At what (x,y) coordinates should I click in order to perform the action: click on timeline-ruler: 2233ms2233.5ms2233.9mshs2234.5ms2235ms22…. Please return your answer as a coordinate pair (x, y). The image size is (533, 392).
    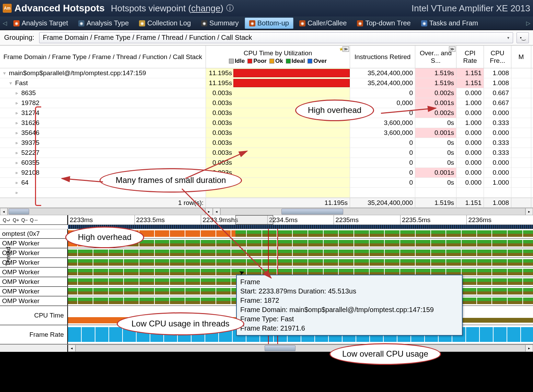
    Looking at the image, I should click on (301, 220).